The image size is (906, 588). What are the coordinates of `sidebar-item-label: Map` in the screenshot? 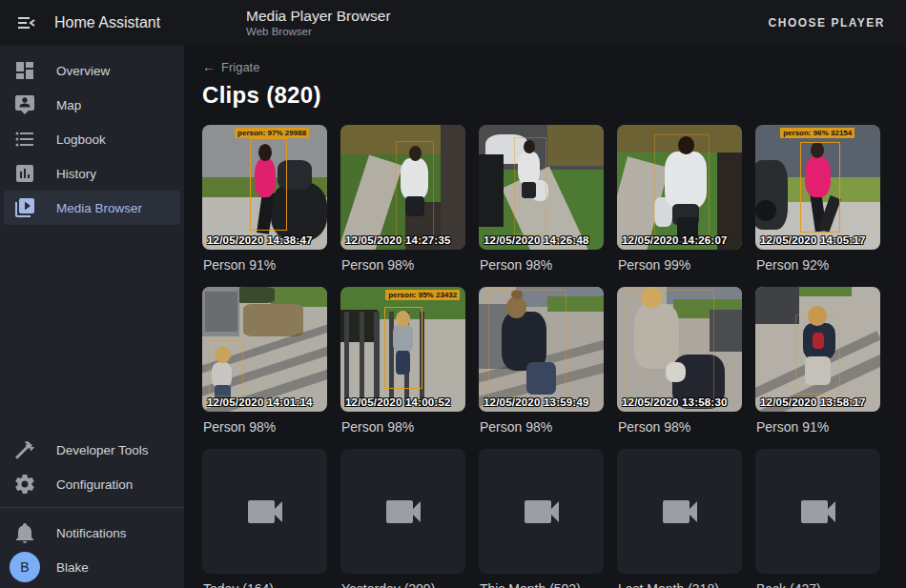 It's located at (69, 105).